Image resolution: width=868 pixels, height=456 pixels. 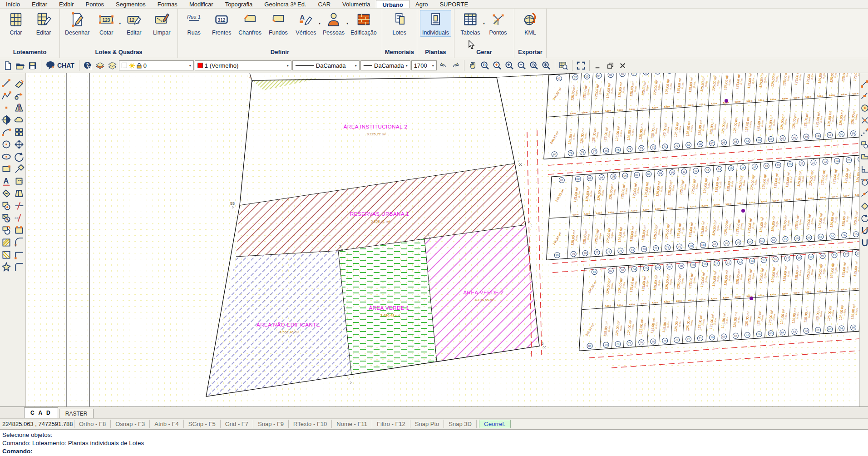 I want to click on tool-point-icon, so click(x=6, y=108).